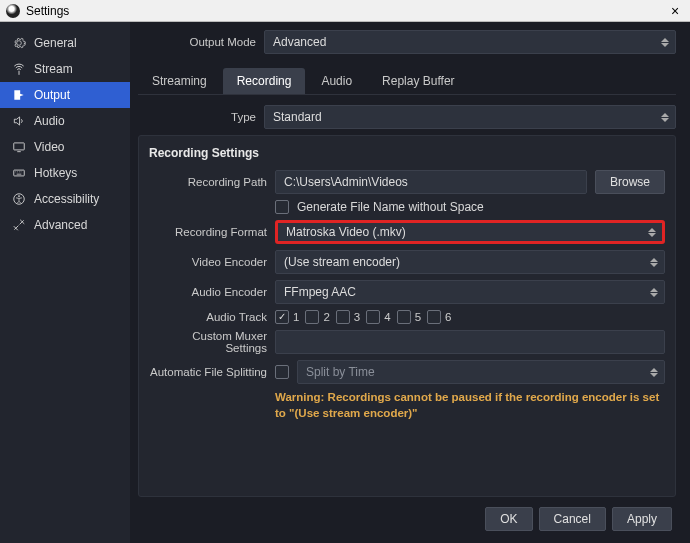 Image resolution: width=690 pixels, height=543 pixels. What do you see at coordinates (407, 153) in the screenshot?
I see `panel-heading: Recording Settings` at bounding box center [407, 153].